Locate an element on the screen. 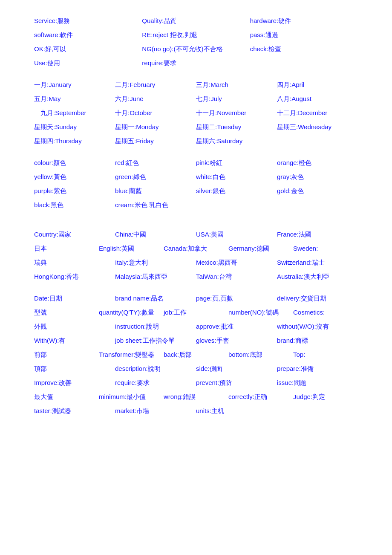  cell-5-0: 一月:January is located at coordinates (75, 85).